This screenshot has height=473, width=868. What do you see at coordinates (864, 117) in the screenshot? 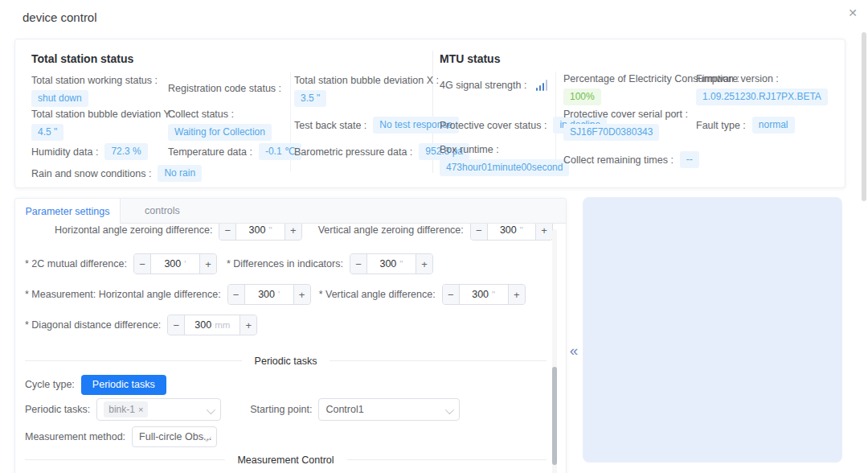
I see `page-scrollbar` at bounding box center [864, 117].